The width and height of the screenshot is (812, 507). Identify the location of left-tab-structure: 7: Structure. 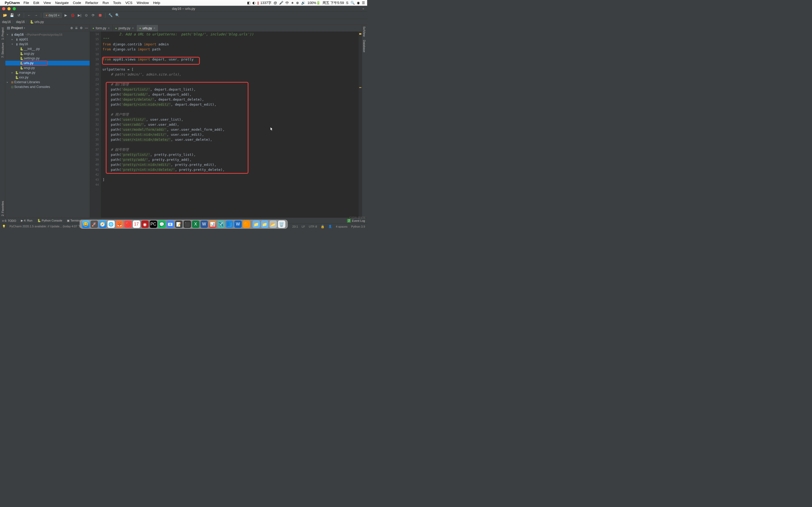
(3, 50).